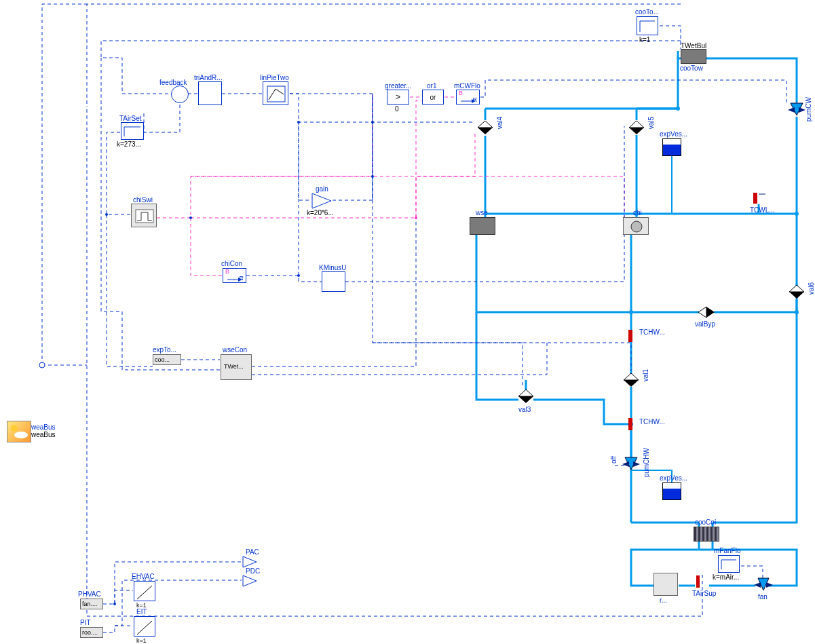  What do you see at coordinates (706, 312) in the screenshot?
I see `block-valByp` at bounding box center [706, 312].